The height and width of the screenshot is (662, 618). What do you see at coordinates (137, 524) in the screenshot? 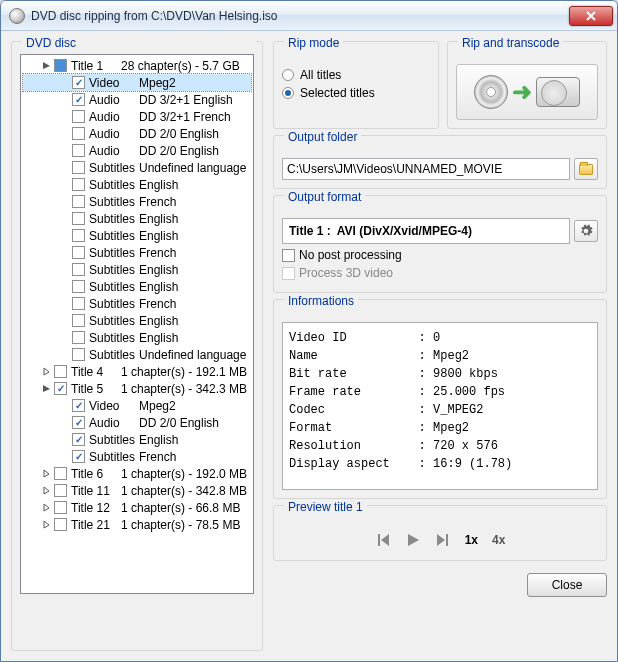
I see `tree-row: Title 211 chapter(s) - 78.5 MB` at bounding box center [137, 524].